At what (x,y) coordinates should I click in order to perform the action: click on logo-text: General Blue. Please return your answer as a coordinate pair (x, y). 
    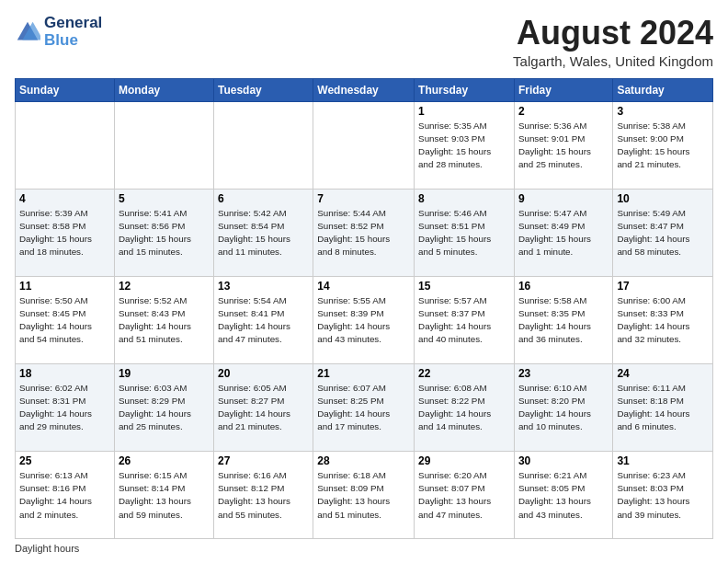
    Looking at the image, I should click on (74, 31).